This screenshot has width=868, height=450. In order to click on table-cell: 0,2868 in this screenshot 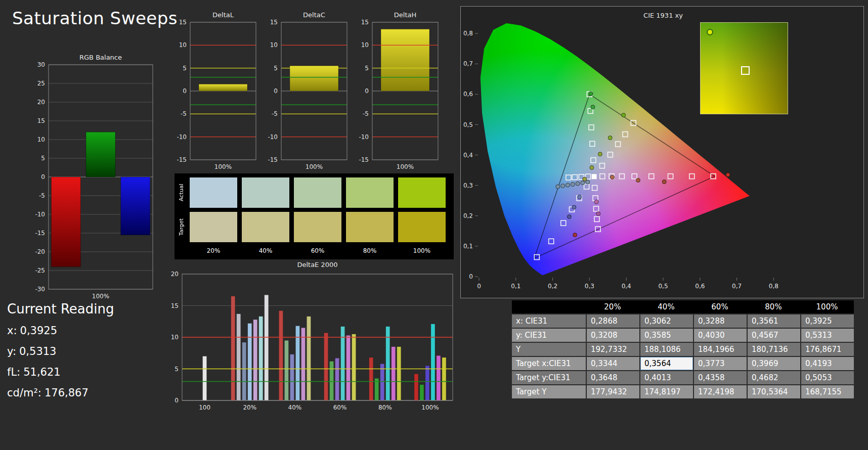, I will do `click(613, 321)`.